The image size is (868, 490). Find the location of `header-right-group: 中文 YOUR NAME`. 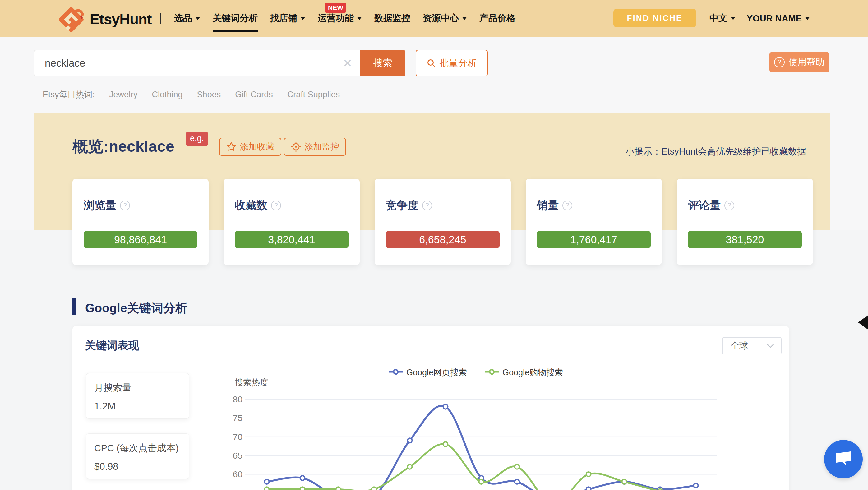

header-right-group: 中文 YOUR NAME is located at coordinates (760, 18).